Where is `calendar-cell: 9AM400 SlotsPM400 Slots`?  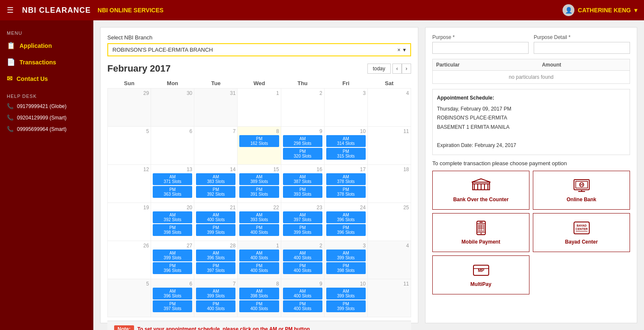 calendar-cell: 9AM400 SlotsPM400 Slots is located at coordinates (302, 298).